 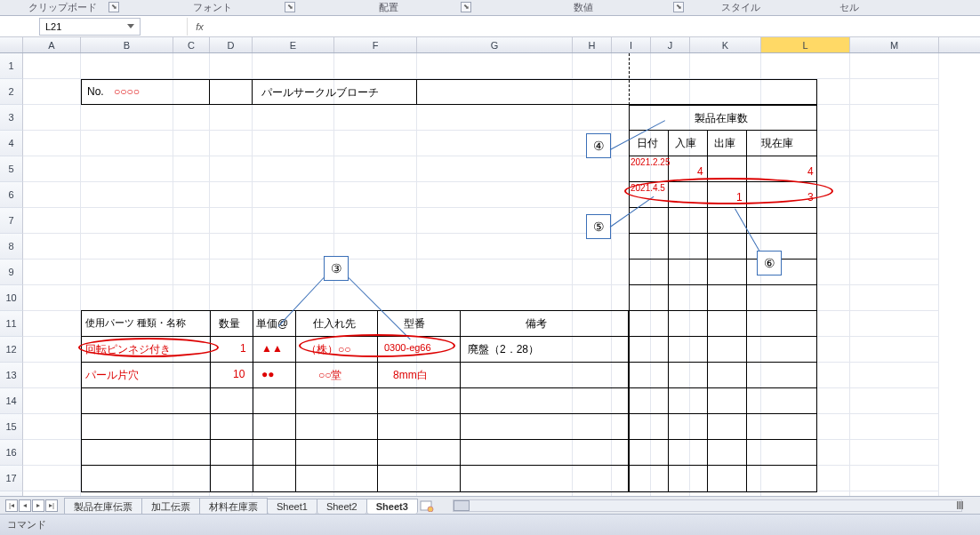 I want to click on view-numeral-icon: Ⅲ, so click(x=960, y=506).